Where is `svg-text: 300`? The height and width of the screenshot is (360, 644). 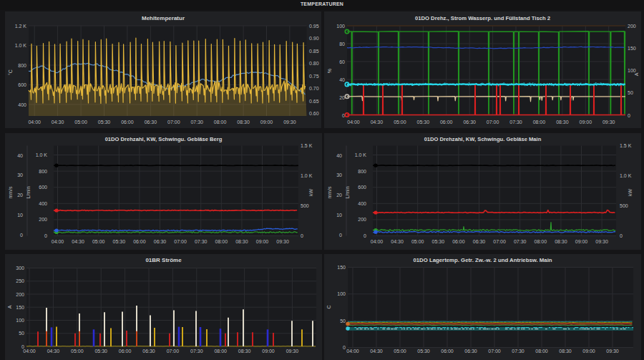 svg-text: 300 is located at coordinates (20, 268).